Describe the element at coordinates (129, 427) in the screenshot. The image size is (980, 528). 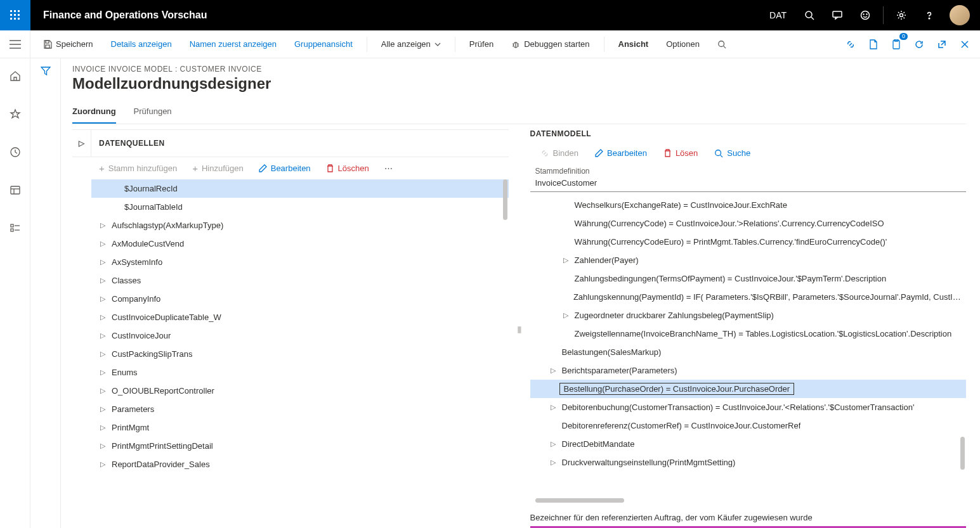
I see `tree-item-label: PrintMgmt` at that location.